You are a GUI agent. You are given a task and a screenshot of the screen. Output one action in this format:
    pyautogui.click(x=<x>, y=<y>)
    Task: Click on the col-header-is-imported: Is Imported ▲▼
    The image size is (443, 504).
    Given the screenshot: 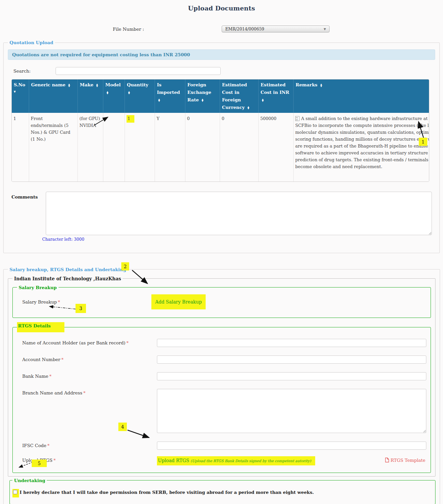 What is the action you would take?
    pyautogui.click(x=170, y=96)
    